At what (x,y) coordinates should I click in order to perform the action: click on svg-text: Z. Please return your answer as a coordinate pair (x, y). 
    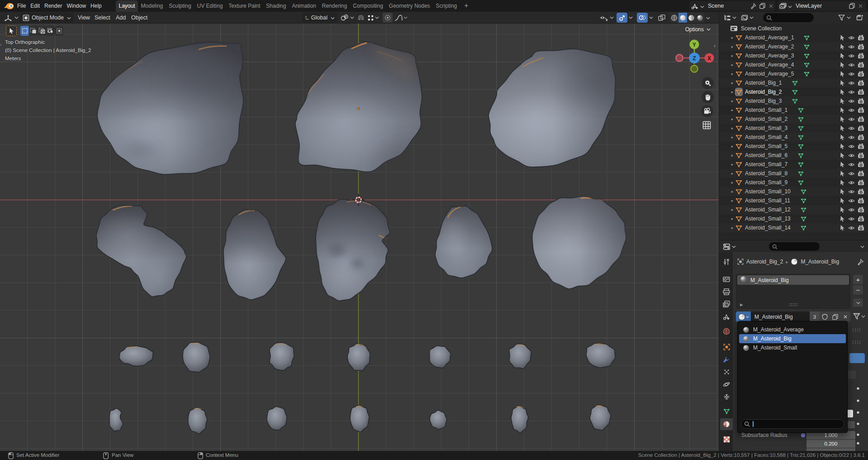
    Looking at the image, I should click on (694, 58).